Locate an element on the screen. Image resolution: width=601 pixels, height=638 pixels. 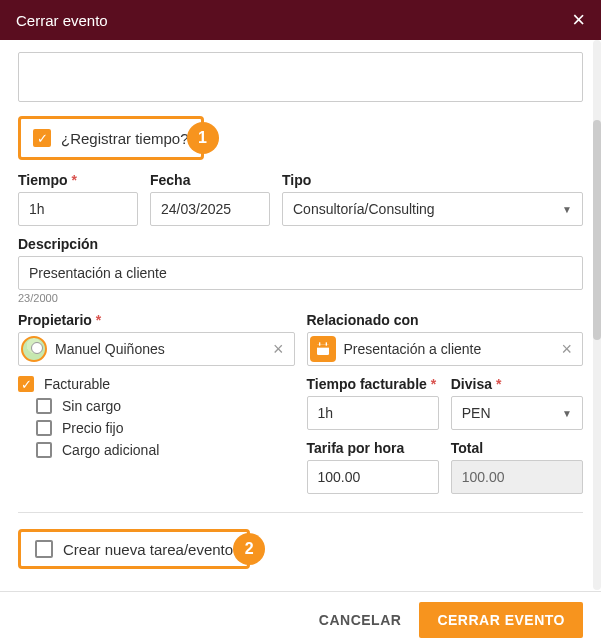
tarifa-input: 100.00 is located at coordinates (373, 477).